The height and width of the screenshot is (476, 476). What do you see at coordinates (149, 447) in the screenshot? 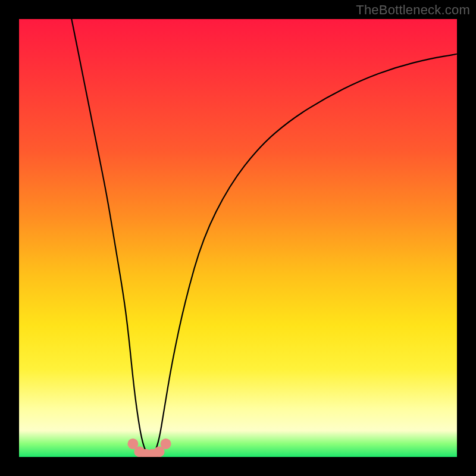
I see `curve-markers` at bounding box center [149, 447].